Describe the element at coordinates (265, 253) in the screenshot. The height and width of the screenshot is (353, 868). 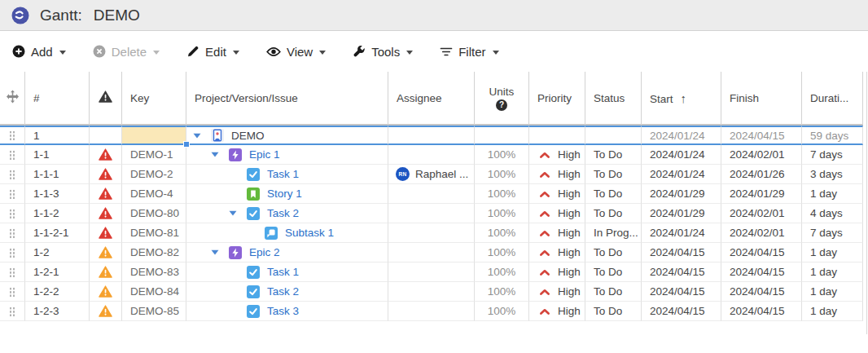
I see `issue-link: Epic 2` at that location.